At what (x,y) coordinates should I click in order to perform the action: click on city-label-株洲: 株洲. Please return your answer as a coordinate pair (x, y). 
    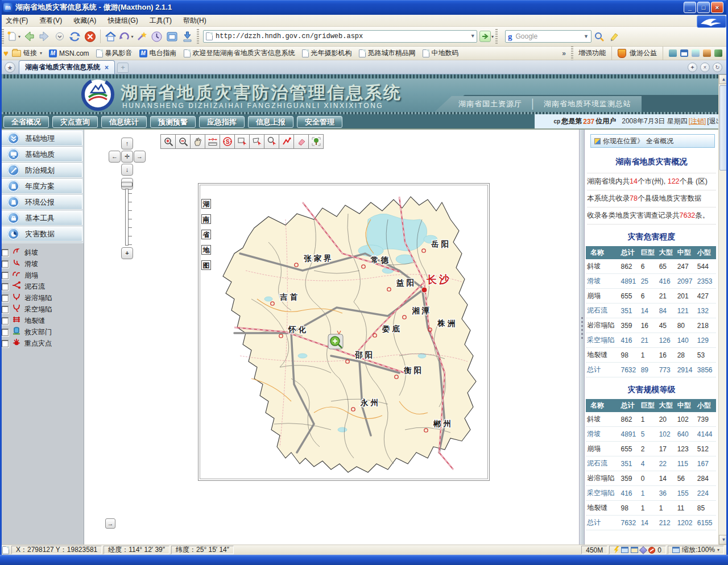
    Looking at the image, I should click on (447, 323).